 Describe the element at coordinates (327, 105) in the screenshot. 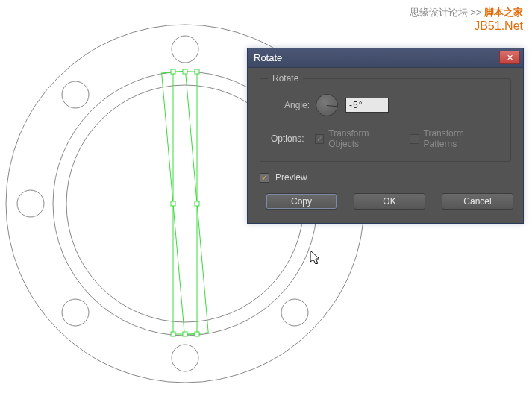

I see `angle-dial` at that location.